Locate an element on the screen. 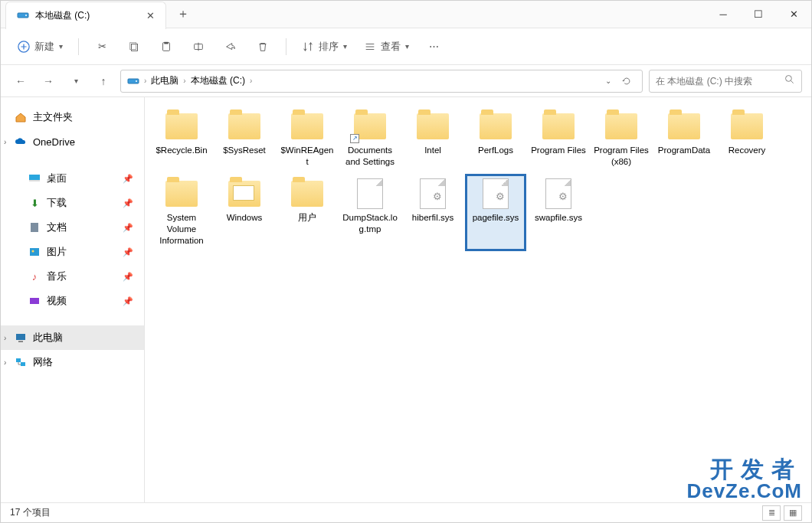  sidebar-item-home: 主文件夹 is located at coordinates (72, 117).